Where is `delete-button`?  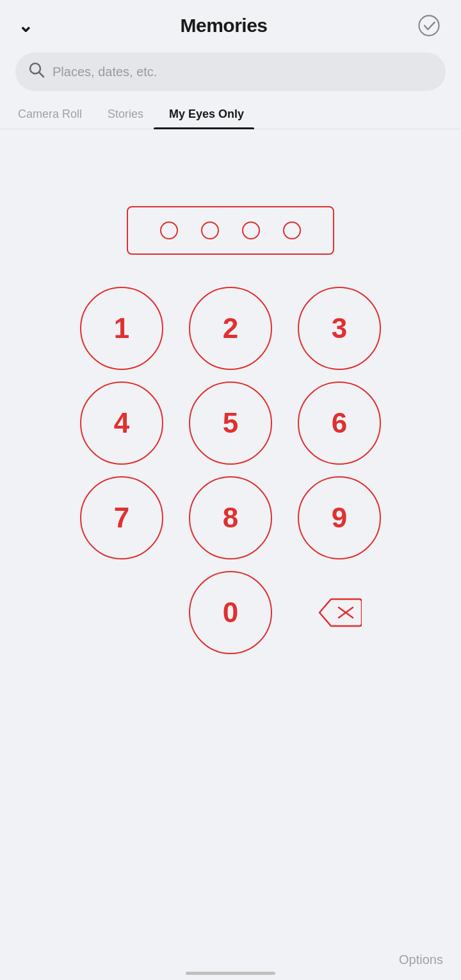
delete-button is located at coordinates (339, 613).